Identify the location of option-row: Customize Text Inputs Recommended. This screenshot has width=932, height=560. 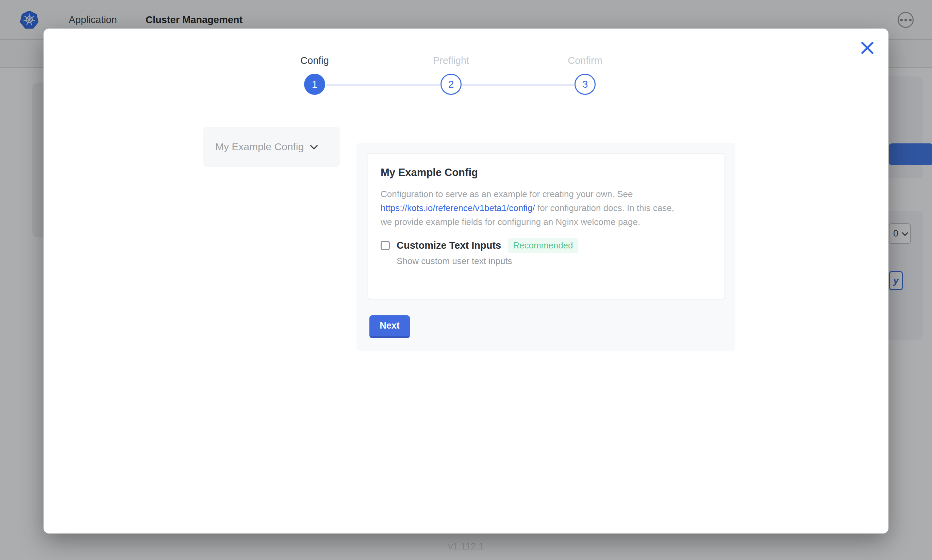
(546, 245).